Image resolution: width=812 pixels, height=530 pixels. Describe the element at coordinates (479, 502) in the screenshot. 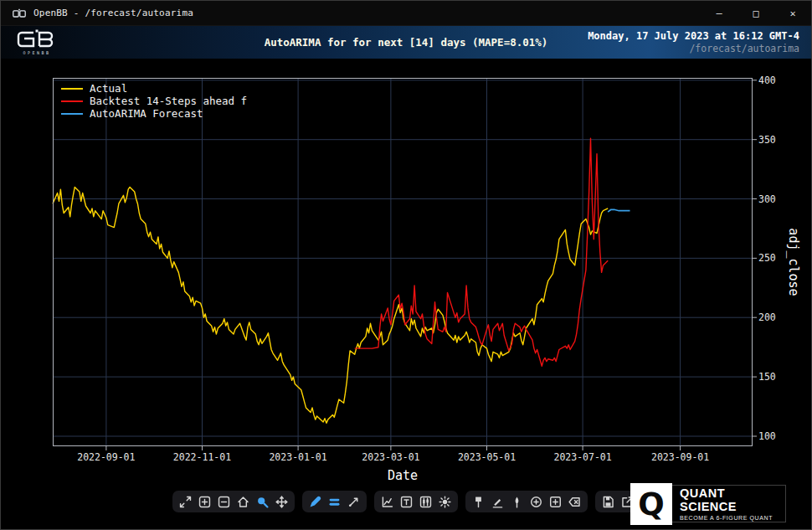

I see `draw-marker-icon` at that location.